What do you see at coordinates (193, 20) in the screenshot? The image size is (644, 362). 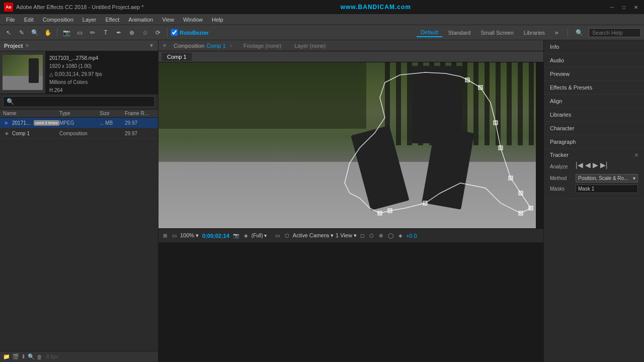 I see `menu-window: Window` at bounding box center [193, 20].